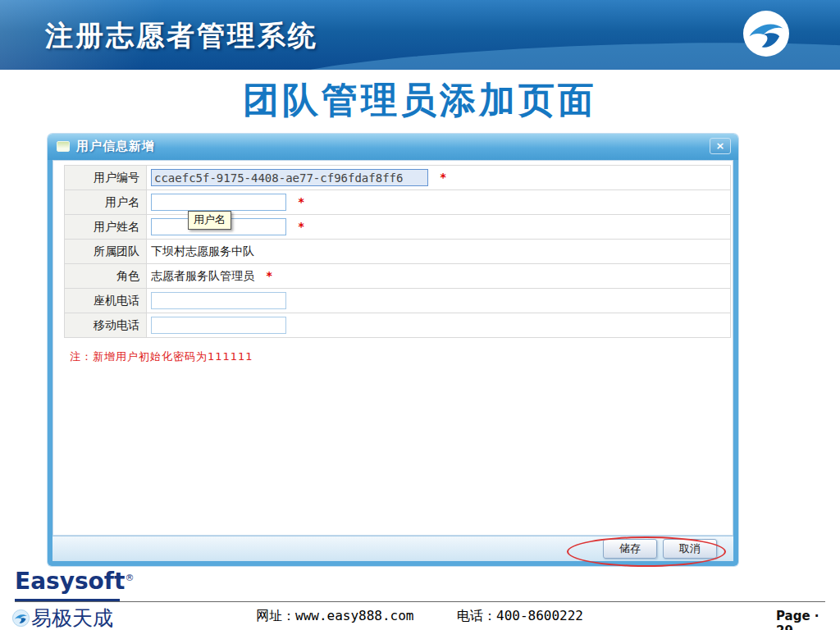 This screenshot has height=630, width=840. Describe the element at coordinates (74, 581) in the screenshot. I see `brand-name-en: Easysoft®` at that location.